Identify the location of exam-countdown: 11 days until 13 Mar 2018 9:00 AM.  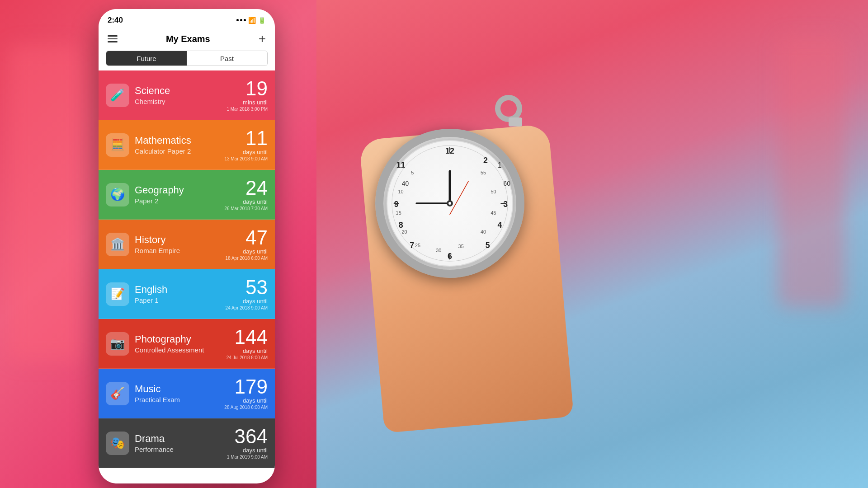
(246, 145).